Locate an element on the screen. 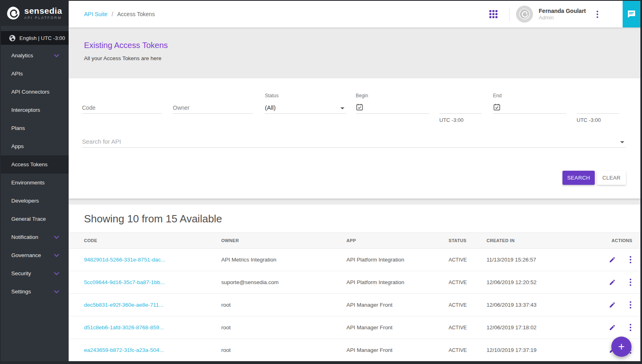  code-input is located at coordinates (122, 108).